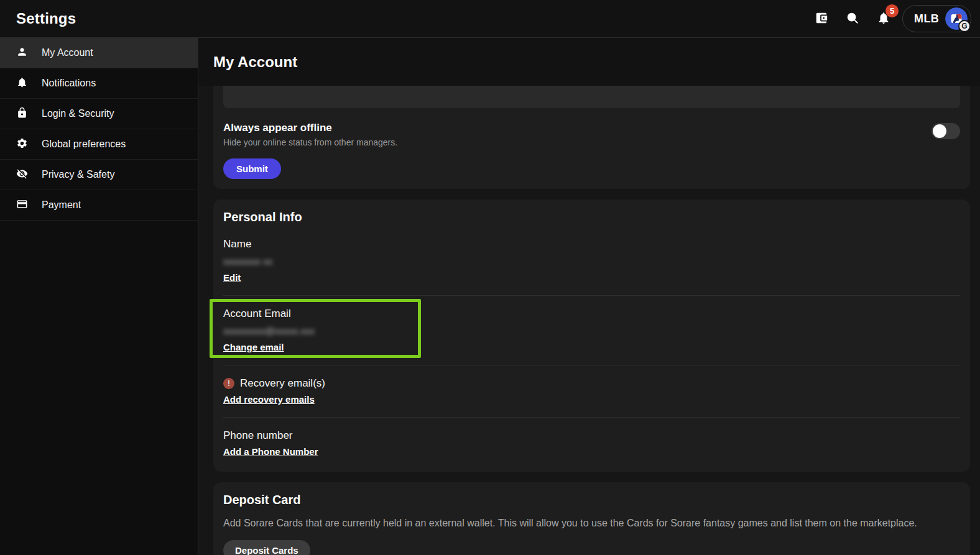 The height and width of the screenshot is (555, 980). I want to click on name-value-redacted: xxxxxxxx xx, so click(247, 261).